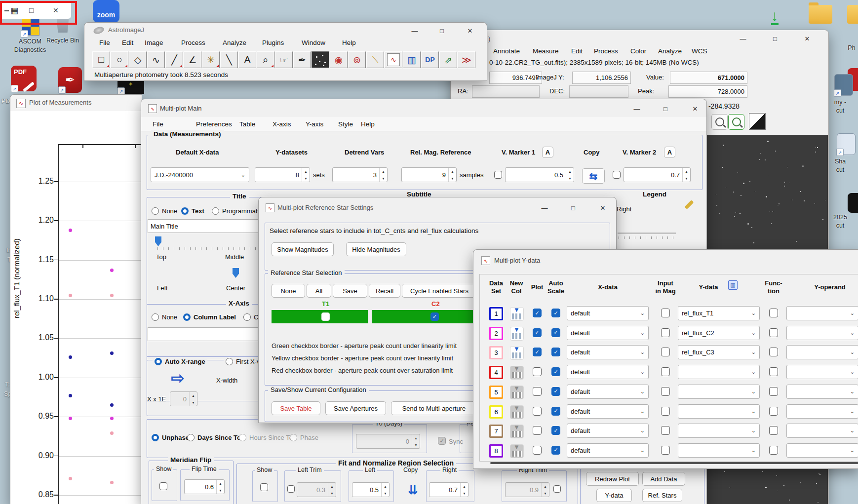 This screenshot has width=858, height=504. I want to click on menu-item-preferences: Preferences, so click(214, 124).